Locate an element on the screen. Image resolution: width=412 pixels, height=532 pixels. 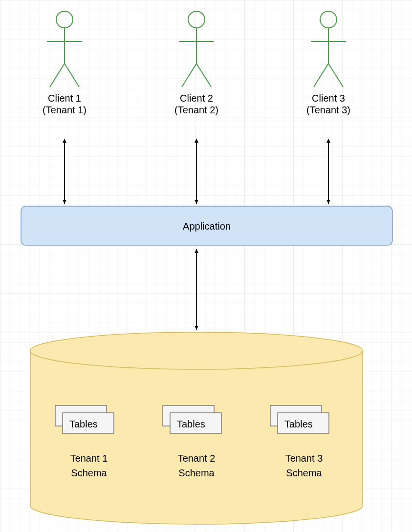
client-1-name: Client 1 is located at coordinates (65, 98).